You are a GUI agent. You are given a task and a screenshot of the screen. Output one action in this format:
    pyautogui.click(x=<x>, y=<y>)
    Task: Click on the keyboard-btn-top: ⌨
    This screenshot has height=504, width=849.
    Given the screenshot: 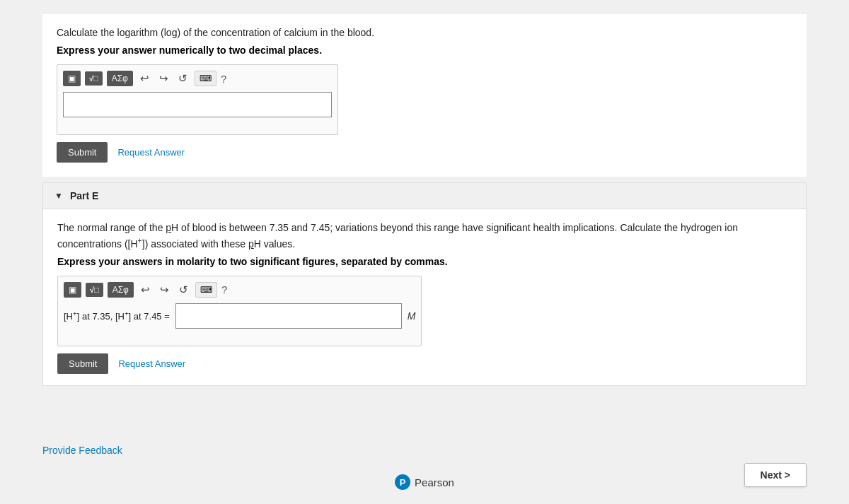 What is the action you would take?
    pyautogui.click(x=205, y=78)
    